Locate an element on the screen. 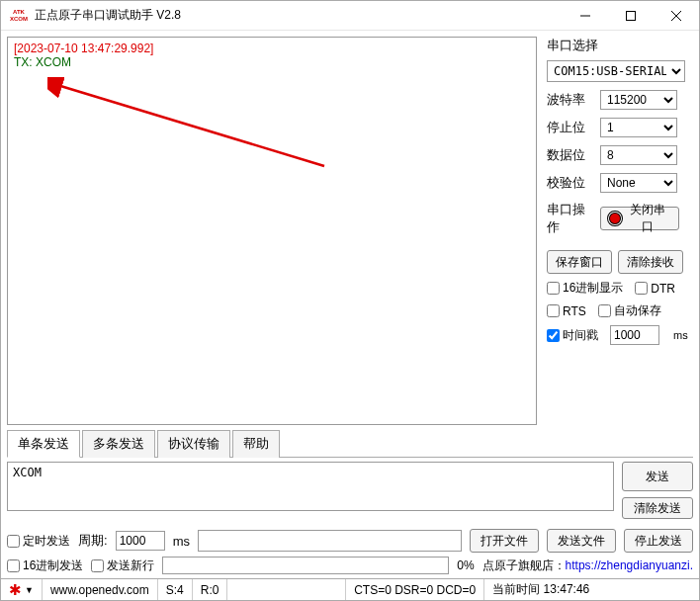 The width and height of the screenshot is (700, 601). clear-send-button: 清除发送 is located at coordinates (657, 508).